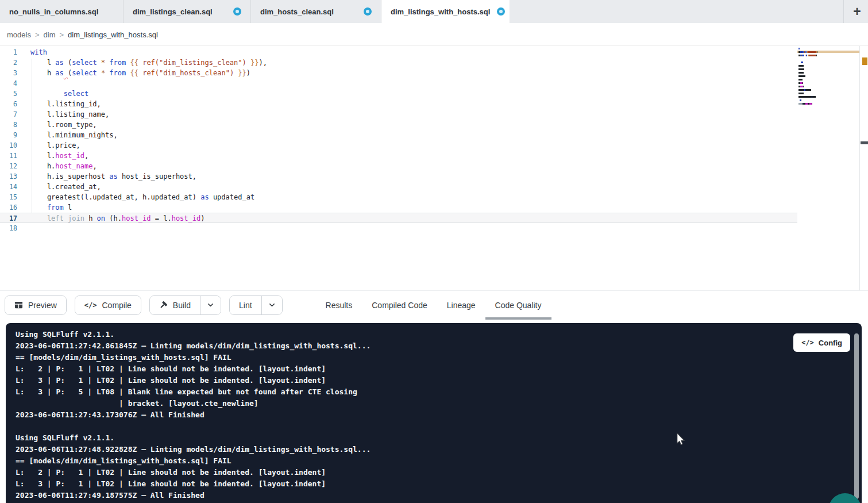  What do you see at coordinates (9, 208) in the screenshot?
I see `line-number: 16` at bounding box center [9, 208].